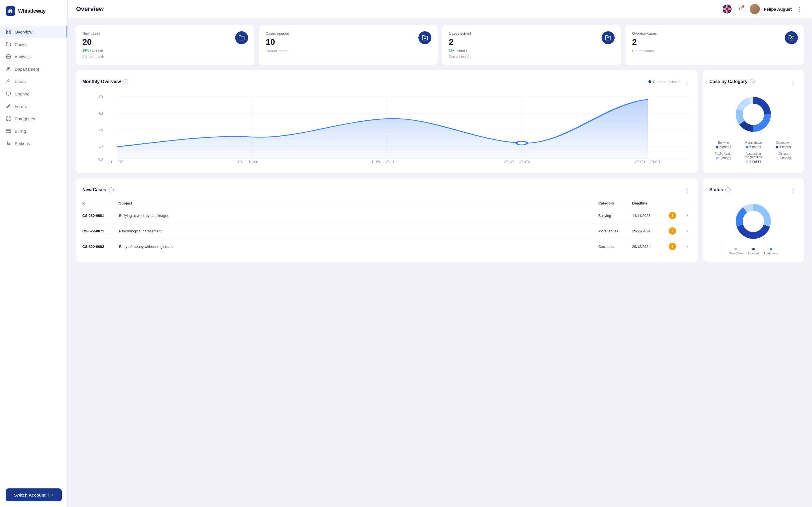  I want to click on stats-row: New cases 20 10% increase Current month …, so click(440, 45).